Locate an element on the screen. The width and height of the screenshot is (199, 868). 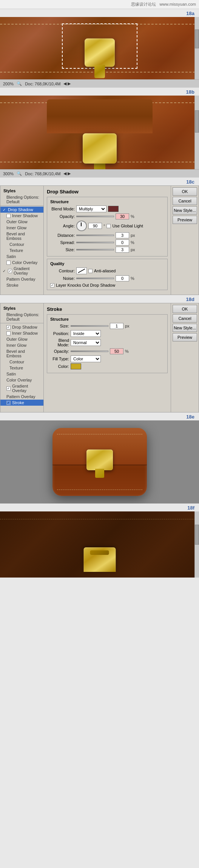
styles-inner-shadow-18d: Inner Shadow is located at coordinates (22, 333).